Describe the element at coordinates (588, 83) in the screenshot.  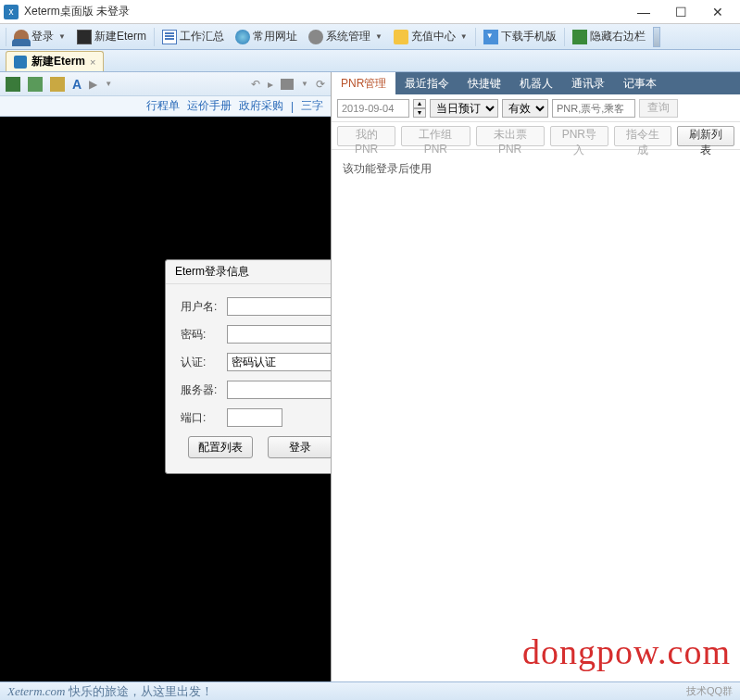
I see `tab-contacts: 通讯录` at that location.